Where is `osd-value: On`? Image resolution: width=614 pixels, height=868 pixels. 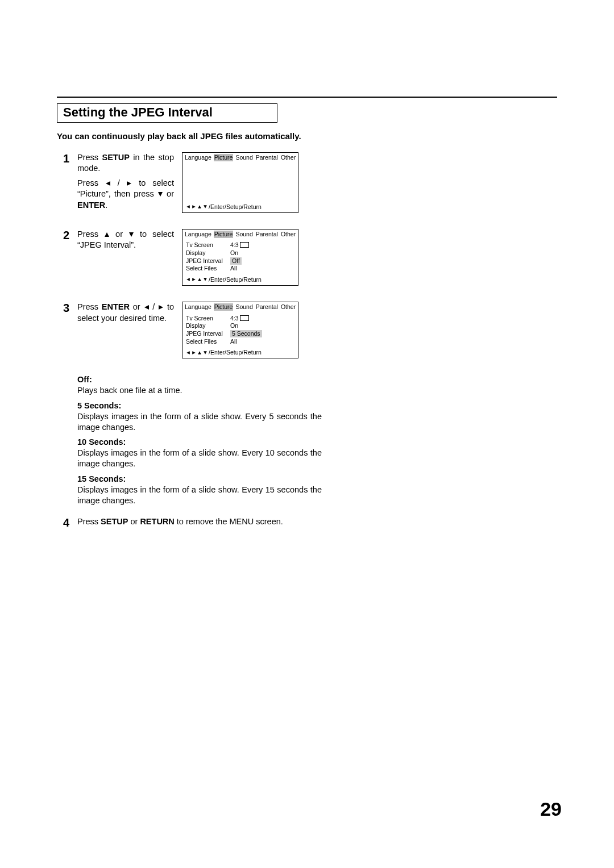 osd-value: On is located at coordinates (234, 326).